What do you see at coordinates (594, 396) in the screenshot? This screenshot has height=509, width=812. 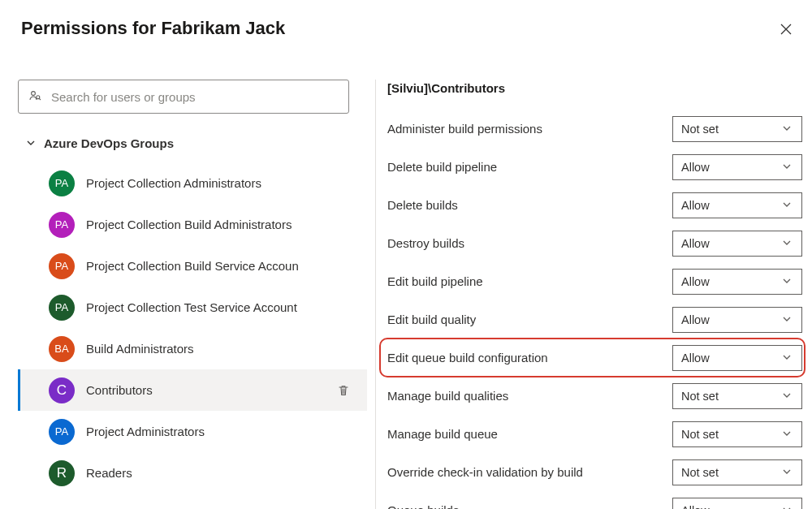 I see `permission-row: Manage build qualitiesNot set` at bounding box center [594, 396].